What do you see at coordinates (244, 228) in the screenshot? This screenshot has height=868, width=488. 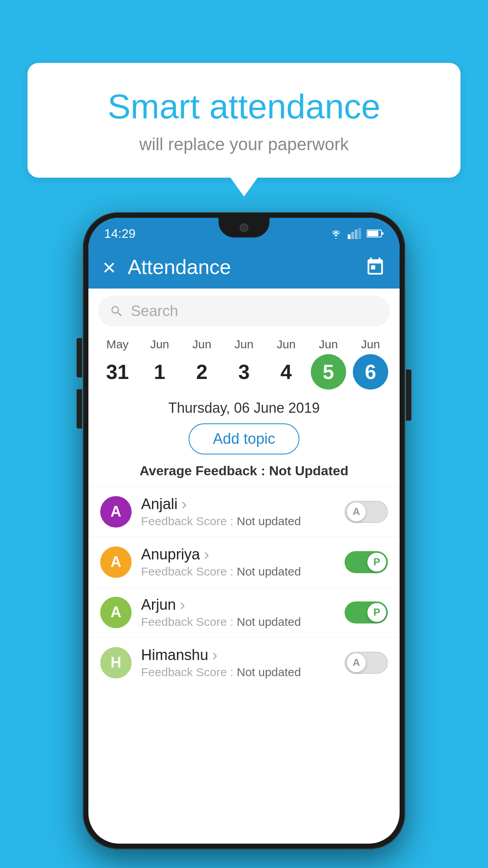 I see `phone-notch` at bounding box center [244, 228].